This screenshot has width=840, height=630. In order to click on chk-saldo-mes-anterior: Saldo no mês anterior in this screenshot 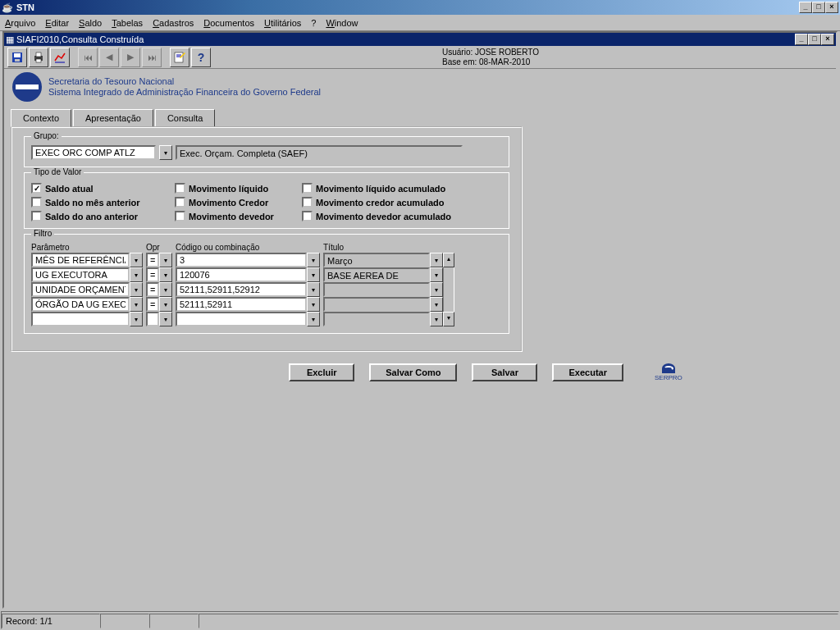, I will do `click(103, 202)`.